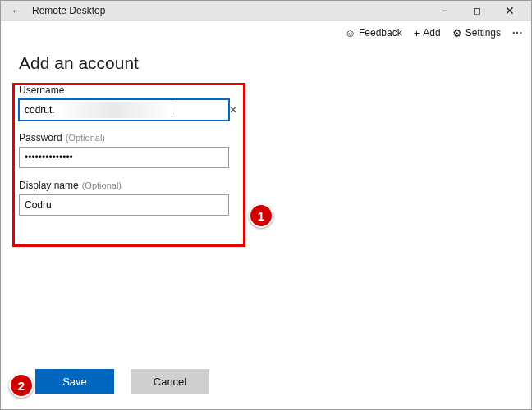 This screenshot has width=532, height=410. What do you see at coordinates (132, 185) in the screenshot?
I see `display-name-label: Display name(Optional)` at bounding box center [132, 185].